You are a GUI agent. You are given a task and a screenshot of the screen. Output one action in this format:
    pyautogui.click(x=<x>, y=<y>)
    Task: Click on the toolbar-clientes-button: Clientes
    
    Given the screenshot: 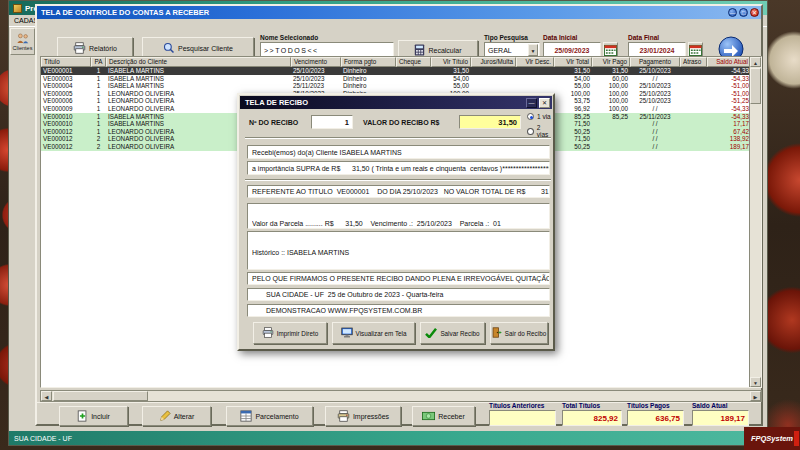 What is the action you would take?
    pyautogui.click(x=22, y=42)
    